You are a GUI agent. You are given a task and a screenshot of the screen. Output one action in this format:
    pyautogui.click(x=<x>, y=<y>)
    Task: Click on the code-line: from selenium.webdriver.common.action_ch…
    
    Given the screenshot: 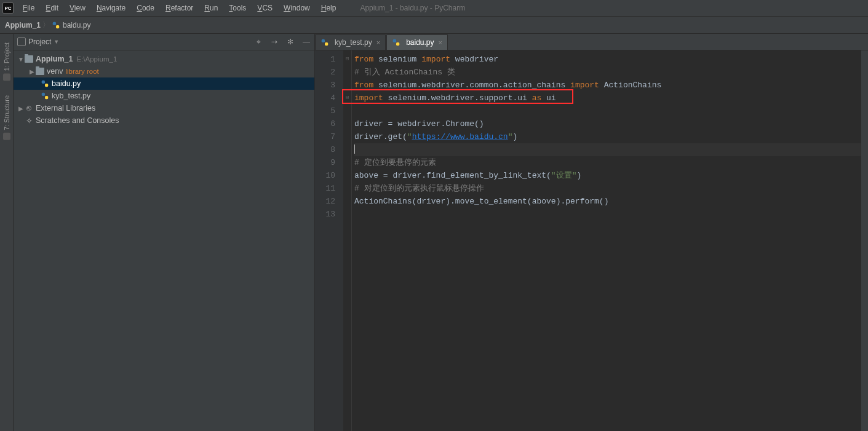 What is the action you would take?
    pyautogui.click(x=608, y=85)
    